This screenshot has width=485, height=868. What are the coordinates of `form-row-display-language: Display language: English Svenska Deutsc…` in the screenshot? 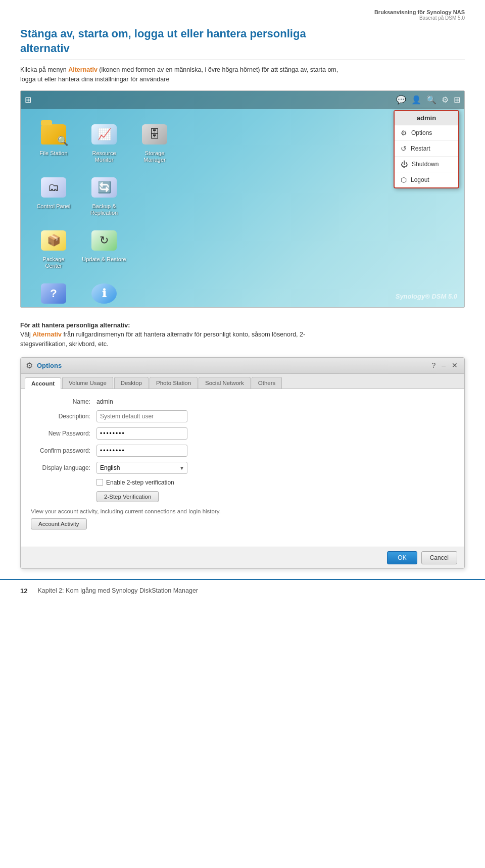 It's located at (243, 468).